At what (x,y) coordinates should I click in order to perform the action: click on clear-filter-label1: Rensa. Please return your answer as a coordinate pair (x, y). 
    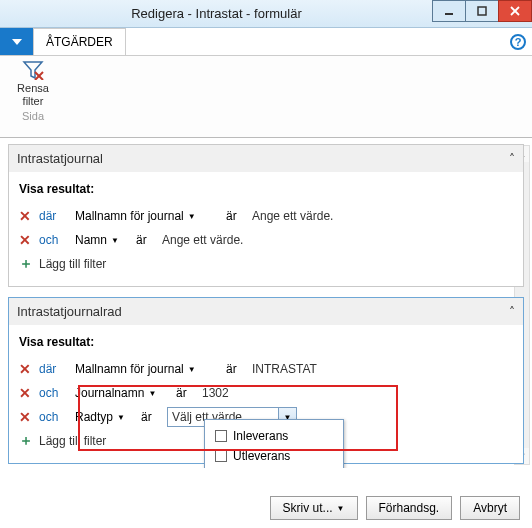
    Looking at the image, I should click on (33, 88).